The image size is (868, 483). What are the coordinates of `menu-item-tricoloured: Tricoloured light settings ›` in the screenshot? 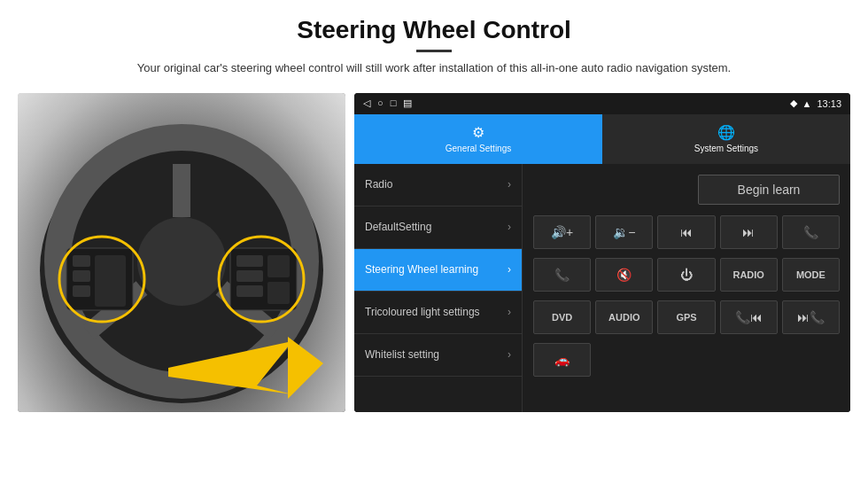 It's located at (438, 313).